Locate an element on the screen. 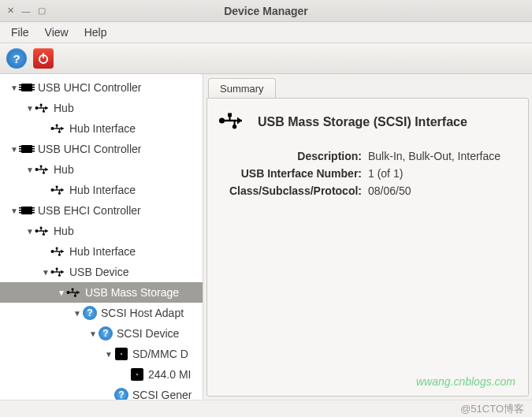  toolbar: ? is located at coordinates (266, 58).